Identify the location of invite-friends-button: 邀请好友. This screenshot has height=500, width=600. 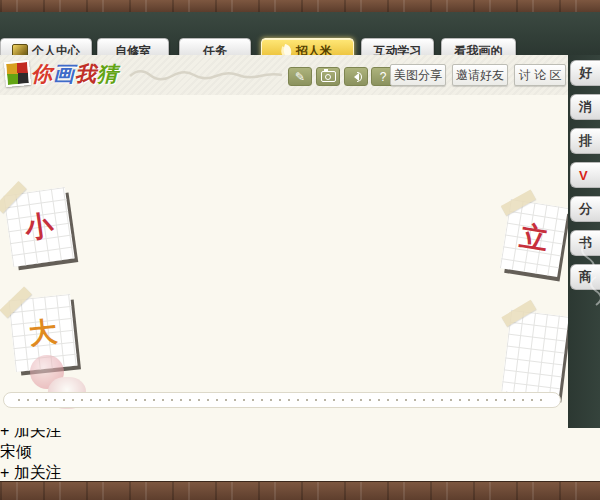
(480, 75).